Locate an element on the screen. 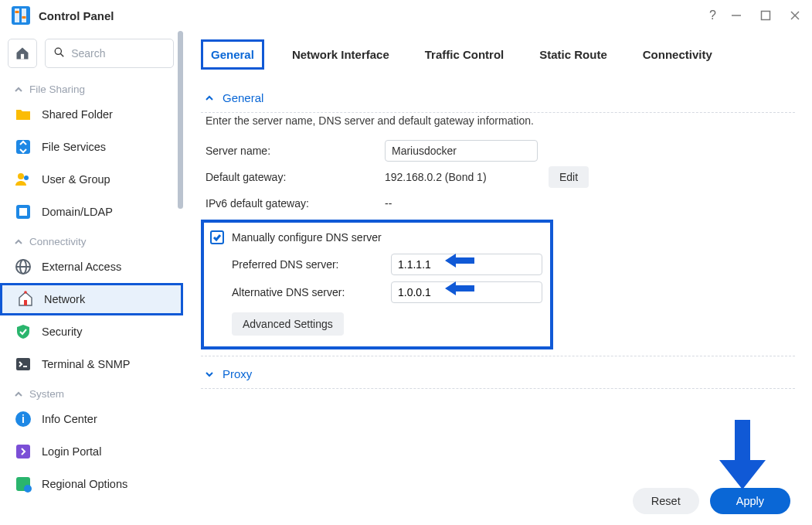 This screenshot has width=812, height=525. sidebar-item-login-portal: Login Portal is located at coordinates (91, 452).